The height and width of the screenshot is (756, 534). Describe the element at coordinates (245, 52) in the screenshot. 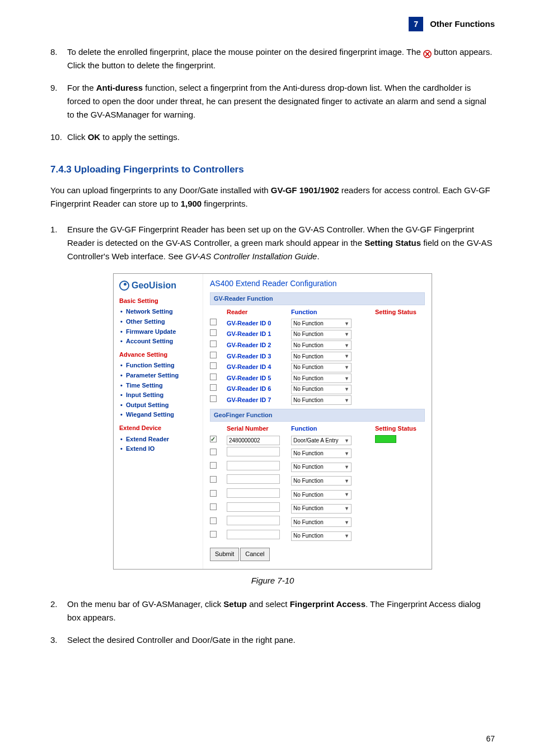

I see `text: To delete the enrolled fingerprint, plac…` at that location.